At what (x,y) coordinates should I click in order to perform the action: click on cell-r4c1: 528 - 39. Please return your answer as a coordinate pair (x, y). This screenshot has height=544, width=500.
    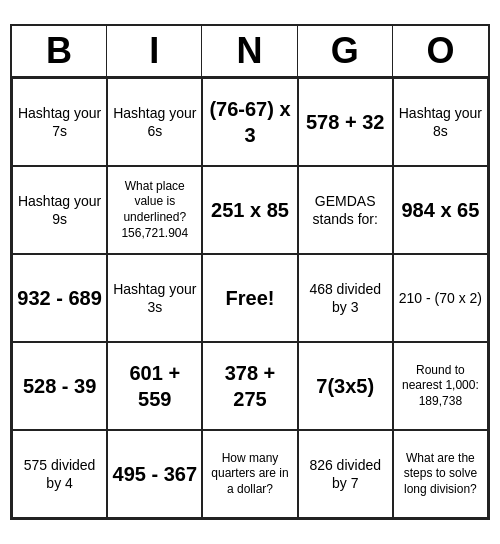
    Looking at the image, I should click on (60, 386).